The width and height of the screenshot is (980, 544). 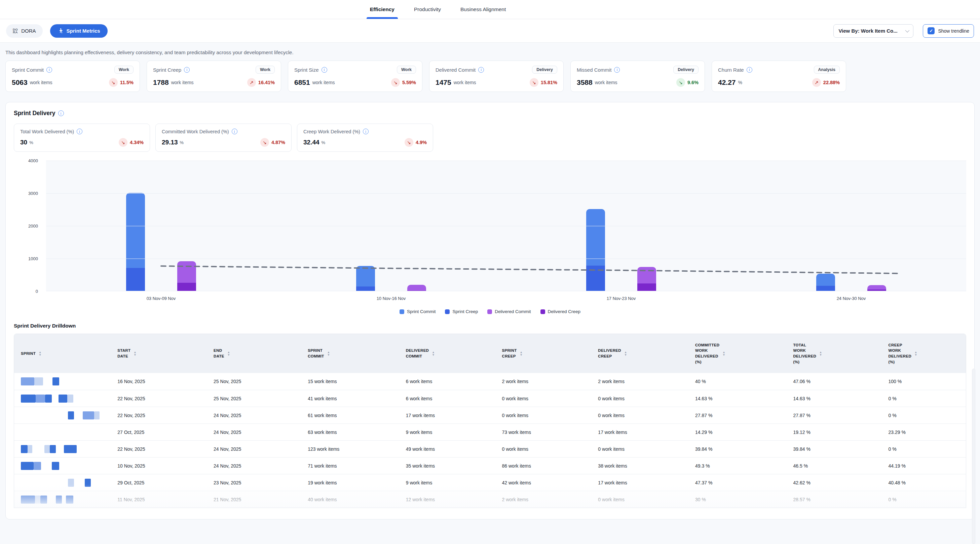 I want to click on trend-percent: 11.5%, so click(x=127, y=83).